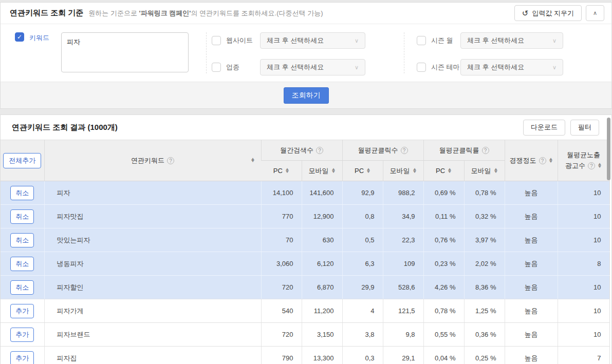 The width and height of the screenshot is (612, 364). I want to click on keyword-cell: 맛있는피자, so click(153, 240).